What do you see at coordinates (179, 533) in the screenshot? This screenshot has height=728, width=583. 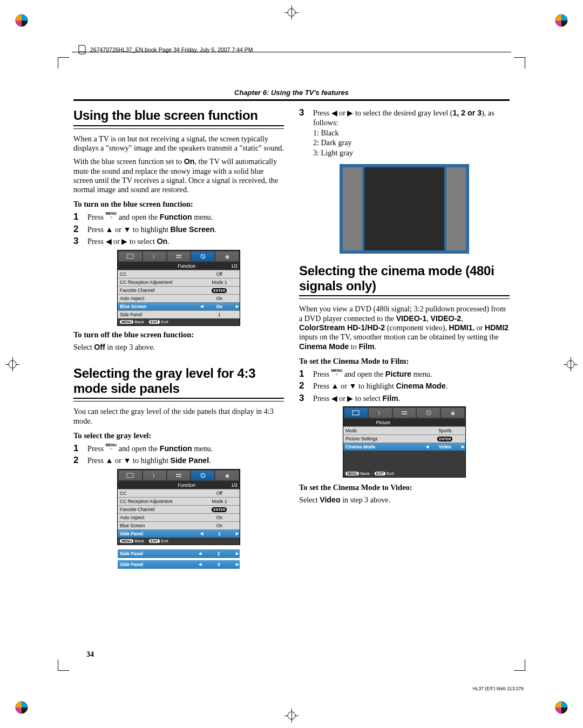 I see `menu-row-selected: Side Panel◀1▶` at bounding box center [179, 533].